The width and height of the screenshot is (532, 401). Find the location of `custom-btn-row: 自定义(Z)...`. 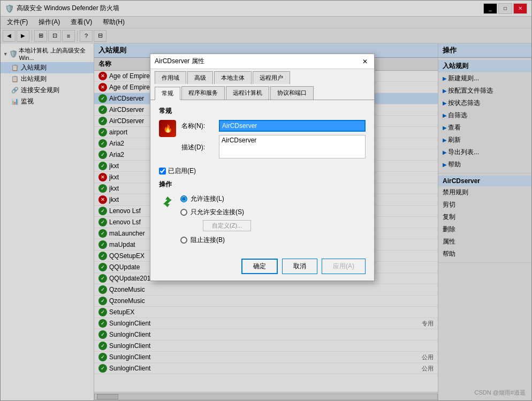

custom-btn-row: 自定义(Z)... is located at coordinates (279, 226).